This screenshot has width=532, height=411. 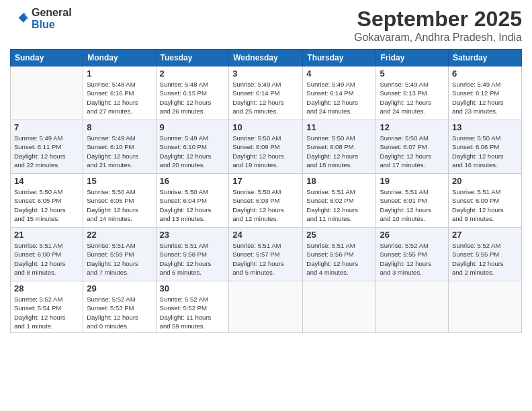 I want to click on col-wednesday: Wednesday, so click(x=266, y=58).